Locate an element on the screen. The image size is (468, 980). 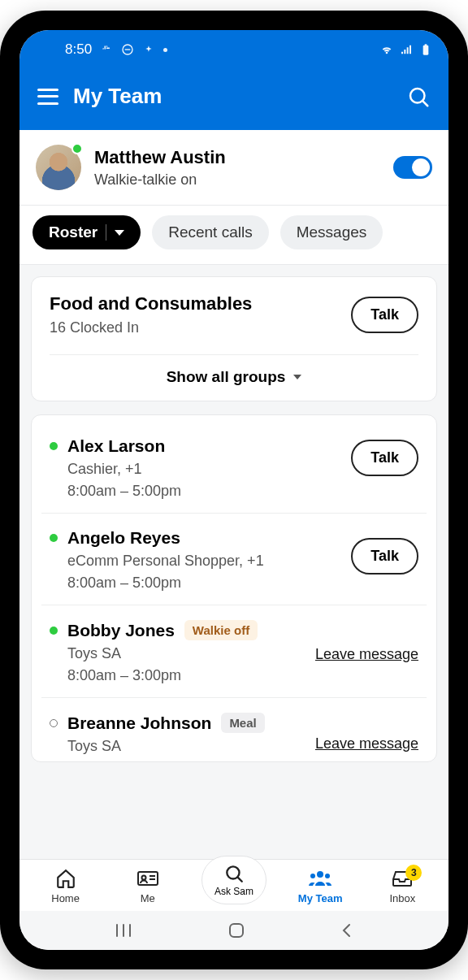
tab-recent-calls-label: Recent calls is located at coordinates (210, 232).